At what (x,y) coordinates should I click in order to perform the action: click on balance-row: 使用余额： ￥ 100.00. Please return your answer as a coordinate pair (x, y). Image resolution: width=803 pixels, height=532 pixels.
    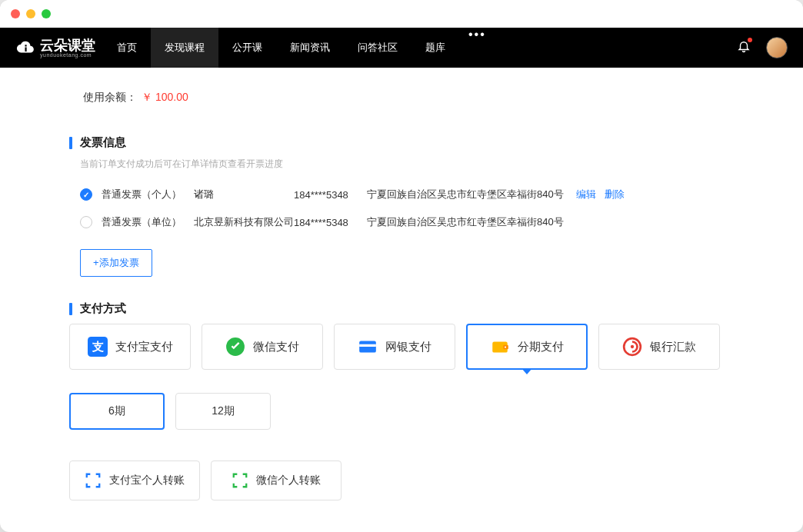
    Looking at the image, I should click on (402, 98).